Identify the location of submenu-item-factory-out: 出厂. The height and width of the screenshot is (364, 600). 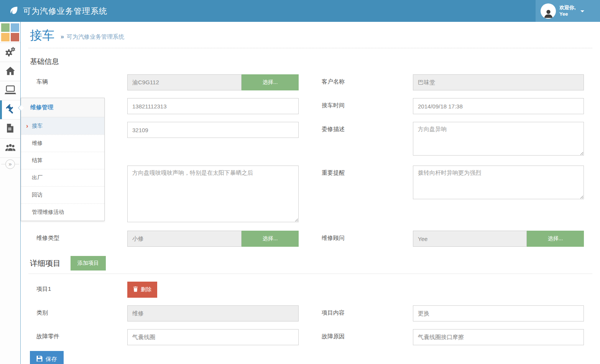
(63, 178).